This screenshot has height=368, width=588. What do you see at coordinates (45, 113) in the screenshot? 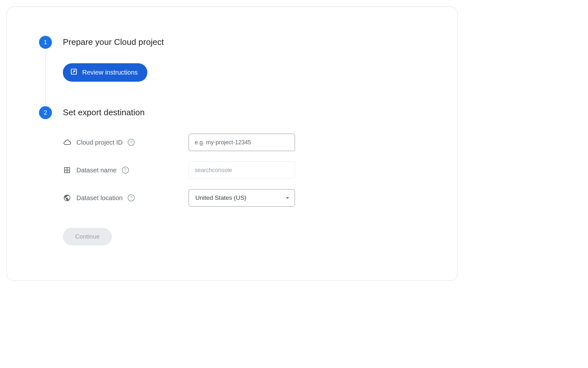
I see `step-2-circle: 2` at bounding box center [45, 113].